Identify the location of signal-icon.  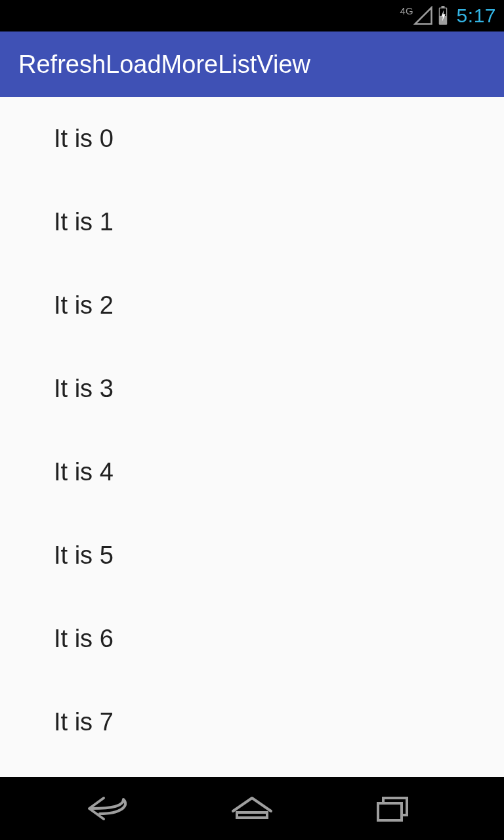
(423, 16).